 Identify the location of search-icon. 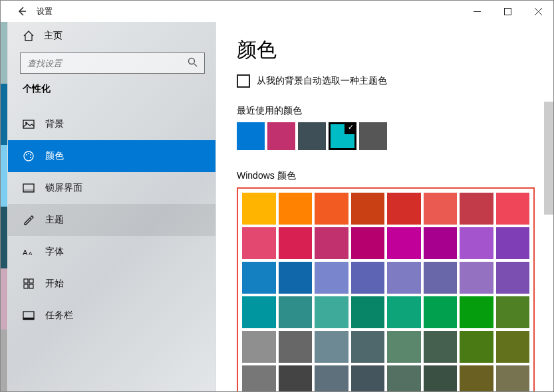
(193, 63).